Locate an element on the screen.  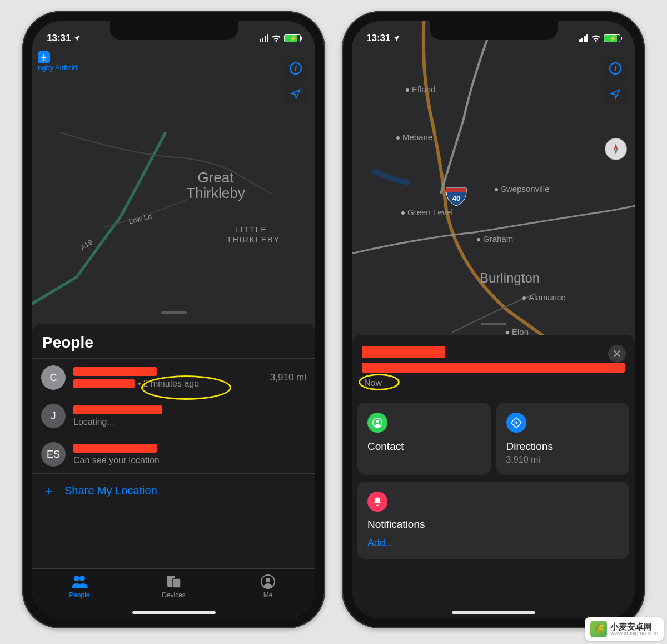
share-location-button: ＋ Share My Location is located at coordinates (173, 491).